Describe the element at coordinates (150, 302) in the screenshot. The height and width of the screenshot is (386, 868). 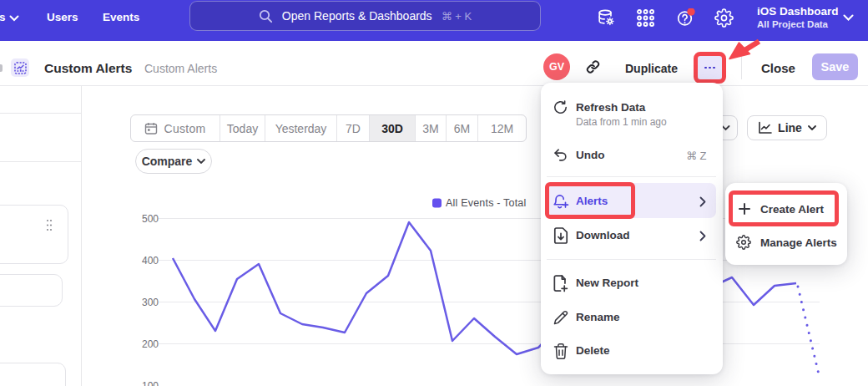
I see `svg-text: 300` at that location.